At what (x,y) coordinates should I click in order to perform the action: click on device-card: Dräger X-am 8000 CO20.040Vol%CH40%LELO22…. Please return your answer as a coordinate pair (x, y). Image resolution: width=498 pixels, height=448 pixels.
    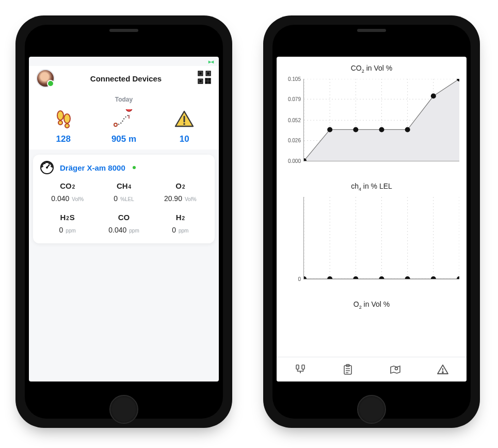
    Looking at the image, I should click on (124, 199).